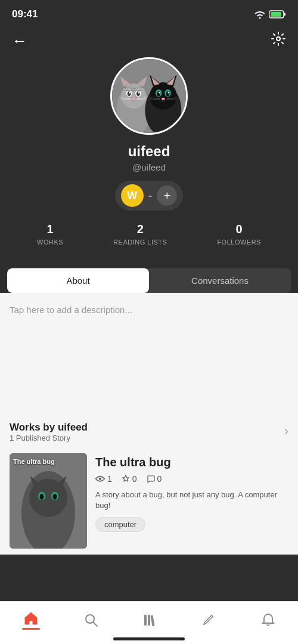 The width and height of the screenshot is (298, 644). I want to click on story-tag: computer, so click(120, 525).